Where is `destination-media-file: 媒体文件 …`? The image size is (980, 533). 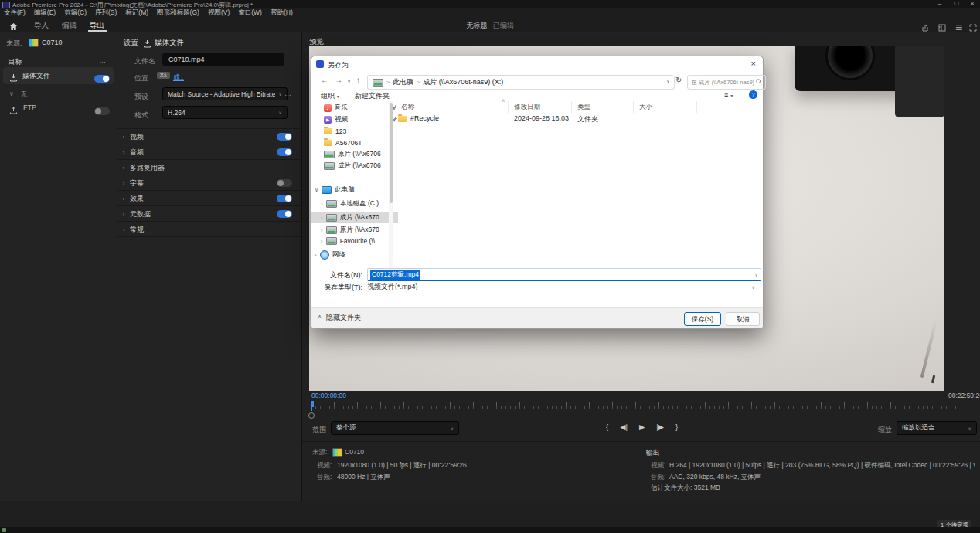 destination-media-file: 媒体文件 … is located at coordinates (59, 76).